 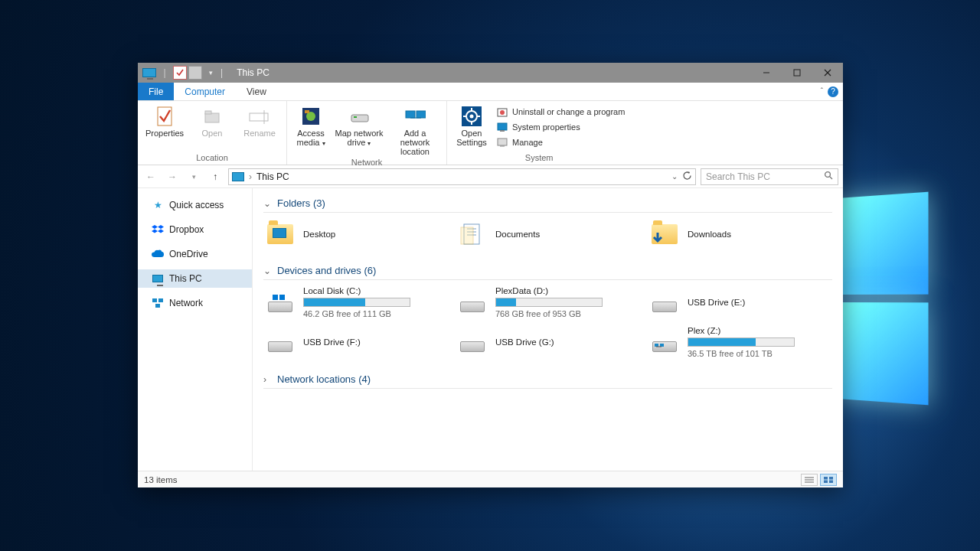 What do you see at coordinates (375, 291) in the screenshot?
I see `drive-name: Local Disk (C:)` at bounding box center [375, 291].